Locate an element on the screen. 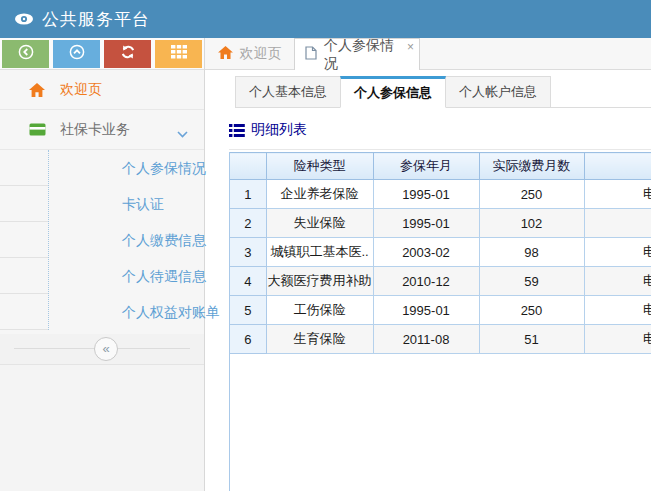  sidebar-submenu: 个人参保情况 卡认证 个人缴费信息 个人待遇信息 个人权益对账单 is located at coordinates (102, 240).